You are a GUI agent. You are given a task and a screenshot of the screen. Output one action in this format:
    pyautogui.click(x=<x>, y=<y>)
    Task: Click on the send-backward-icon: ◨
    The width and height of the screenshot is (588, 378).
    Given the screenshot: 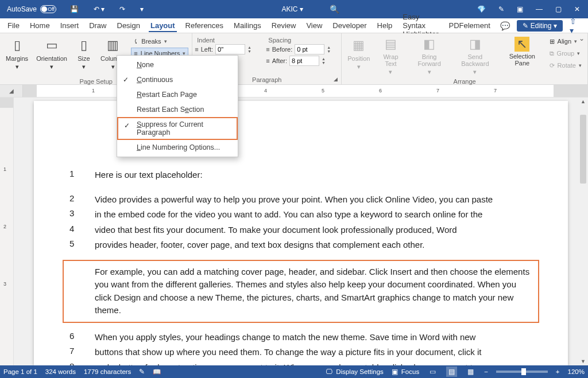 What is the action you would take?
    pyautogui.click(x=475, y=45)
    